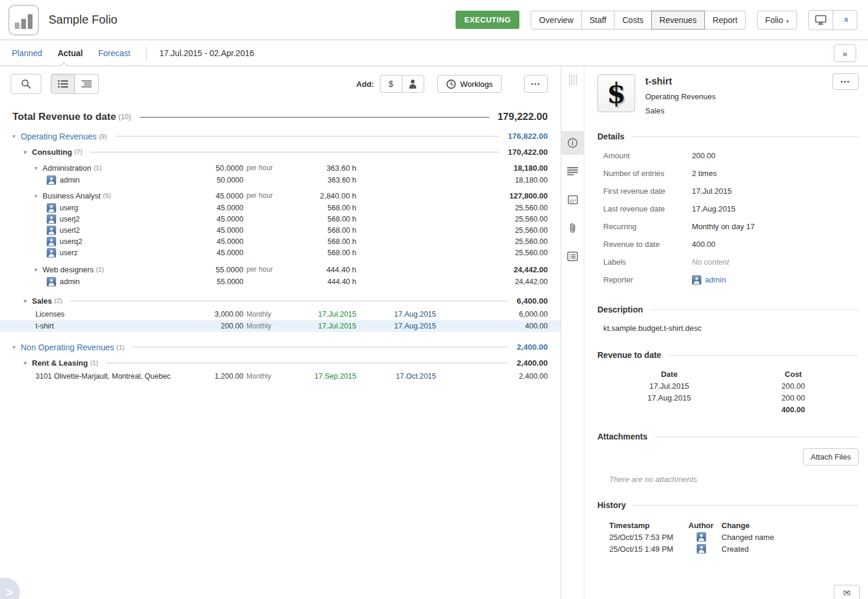 This screenshot has height=599, width=868. I want to click on email-button: ✉, so click(847, 592).